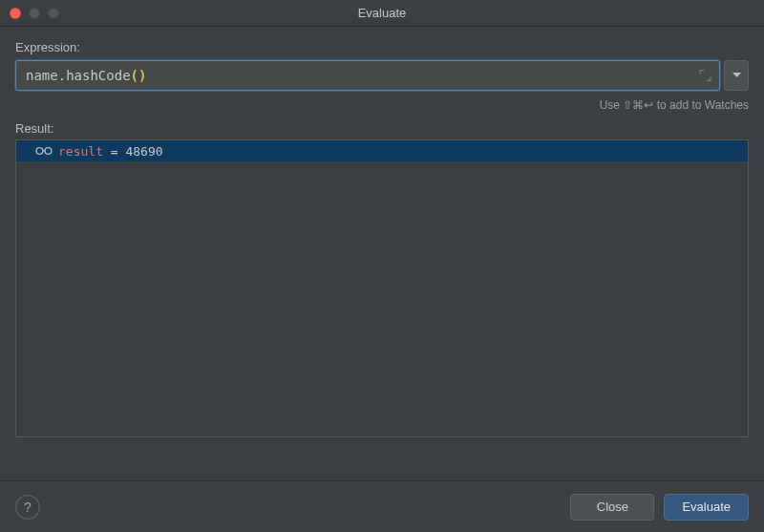 This screenshot has width=764, height=532. I want to click on expression-row: name.hashCode(), so click(382, 75).